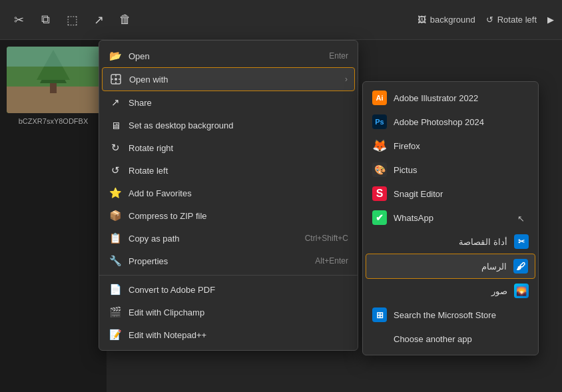 Image resolution: width=562 pixels, height=392 pixels. What do you see at coordinates (213, 238) in the screenshot?
I see `copy-path-label: Copy as path` at bounding box center [213, 238].